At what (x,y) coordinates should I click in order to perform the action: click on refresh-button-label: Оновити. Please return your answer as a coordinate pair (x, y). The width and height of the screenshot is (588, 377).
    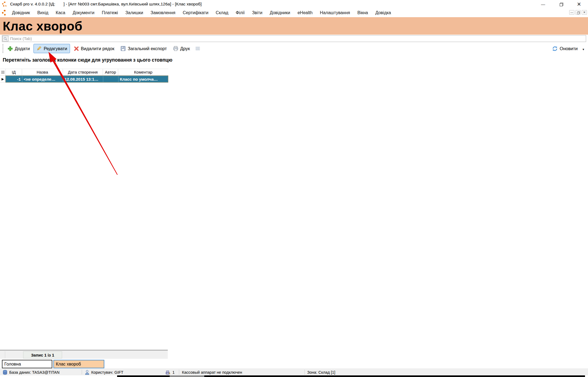
    Looking at the image, I should click on (569, 49).